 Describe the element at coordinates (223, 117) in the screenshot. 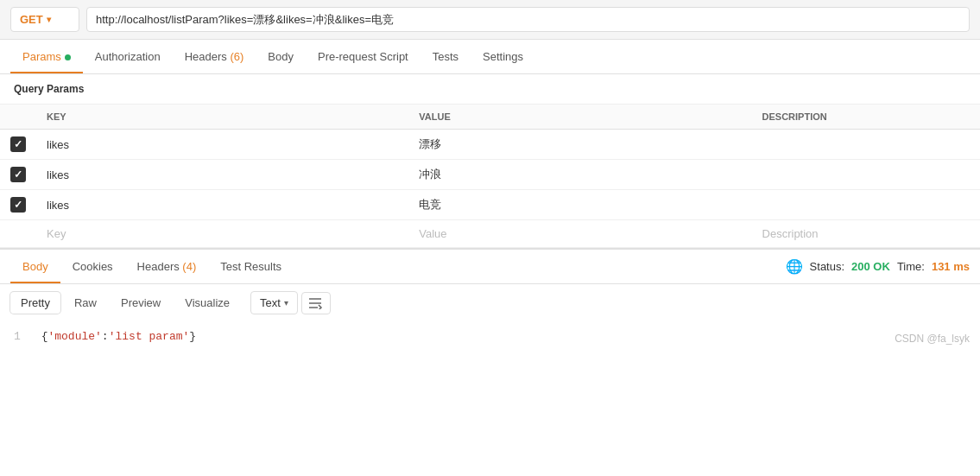

I see `col-header-key: KEY` at that location.